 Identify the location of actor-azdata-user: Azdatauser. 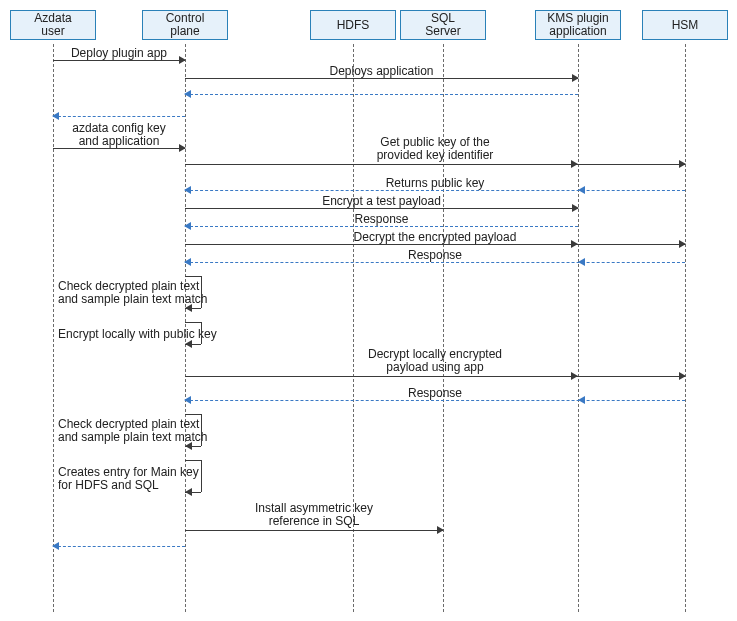
(53, 25).